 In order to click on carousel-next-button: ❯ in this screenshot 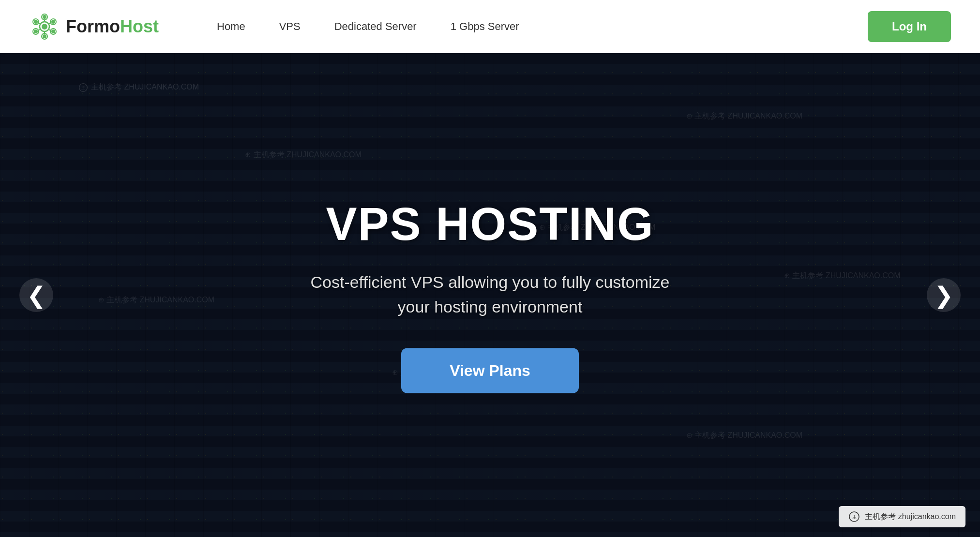, I will do `click(944, 295)`.